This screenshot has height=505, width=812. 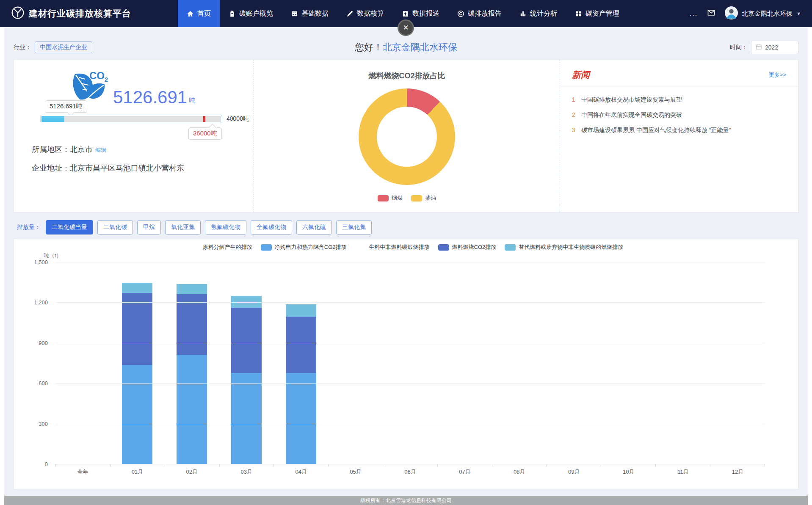 What do you see at coordinates (423, 198) in the screenshot?
I see `pie-legend-item: 柴油` at bounding box center [423, 198].